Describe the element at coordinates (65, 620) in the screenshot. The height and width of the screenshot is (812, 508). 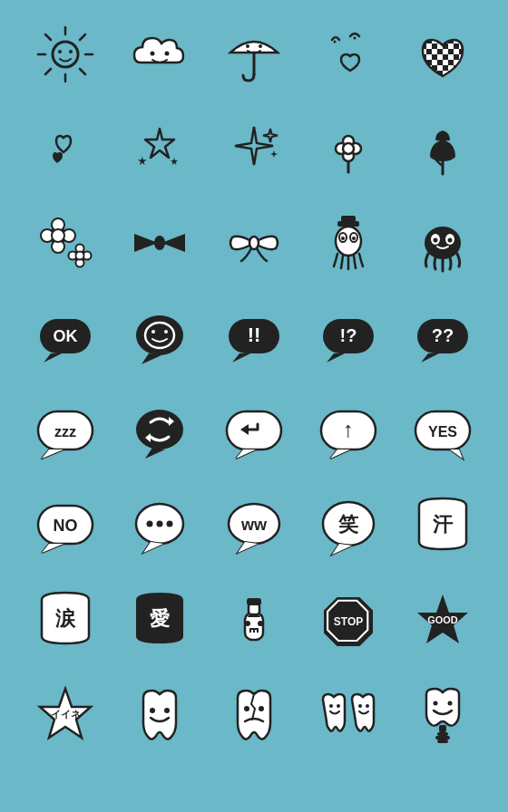
I see `tear-bubble-icon: 涙` at that location.